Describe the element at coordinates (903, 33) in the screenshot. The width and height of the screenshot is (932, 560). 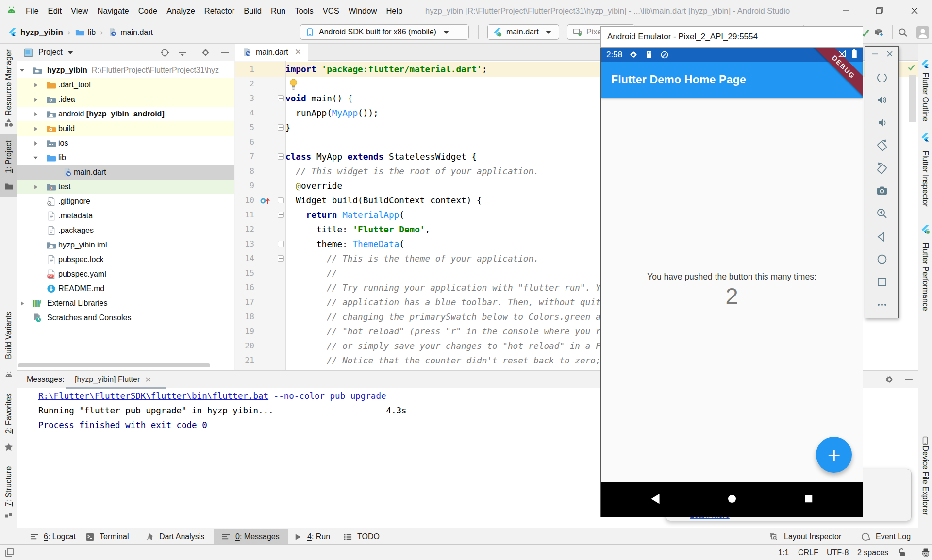
I see `search-everywhere-button` at that location.